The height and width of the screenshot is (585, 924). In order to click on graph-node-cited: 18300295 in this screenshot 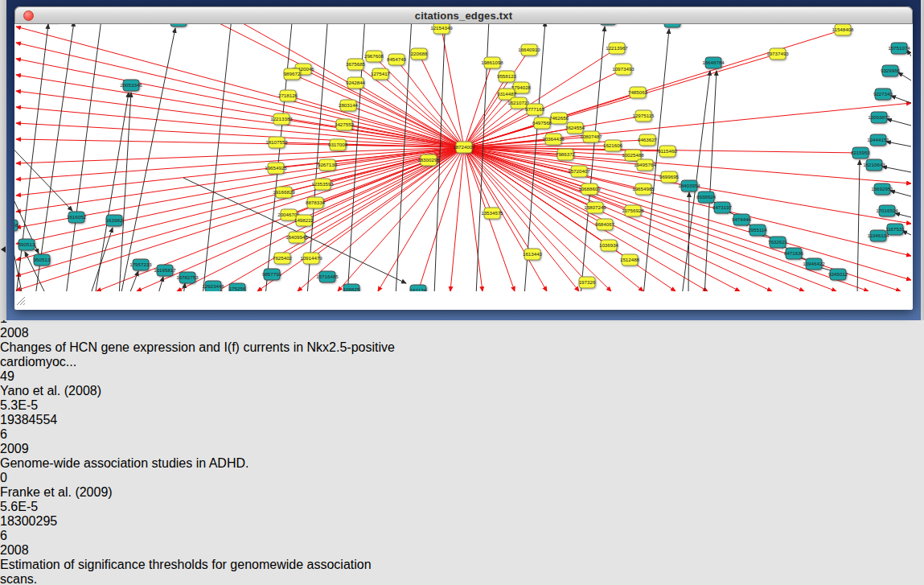, I will do `click(429, 160)`.